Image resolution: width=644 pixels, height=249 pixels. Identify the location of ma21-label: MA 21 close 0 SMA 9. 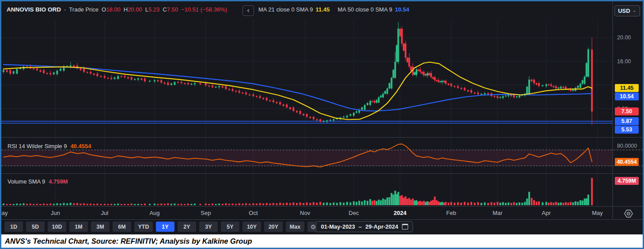
(286, 10).